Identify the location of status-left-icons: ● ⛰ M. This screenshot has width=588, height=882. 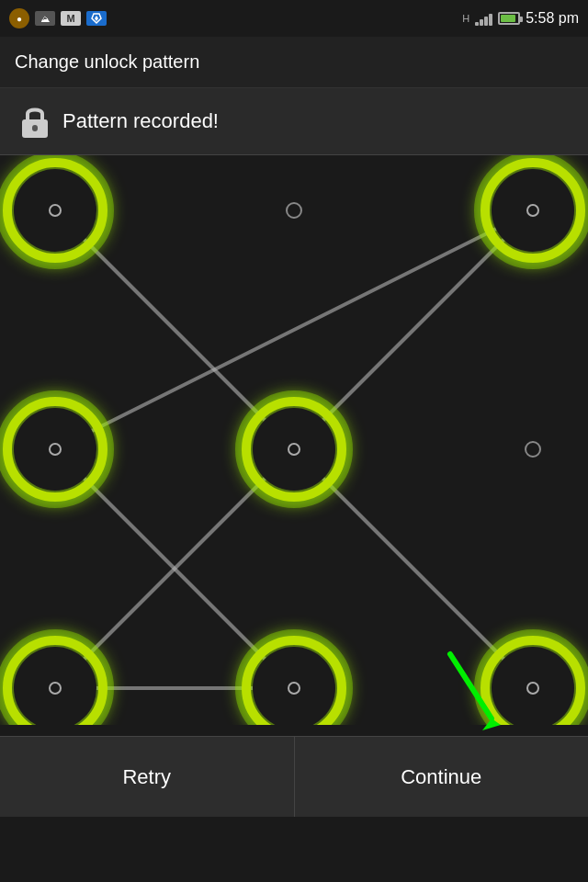
(58, 18).